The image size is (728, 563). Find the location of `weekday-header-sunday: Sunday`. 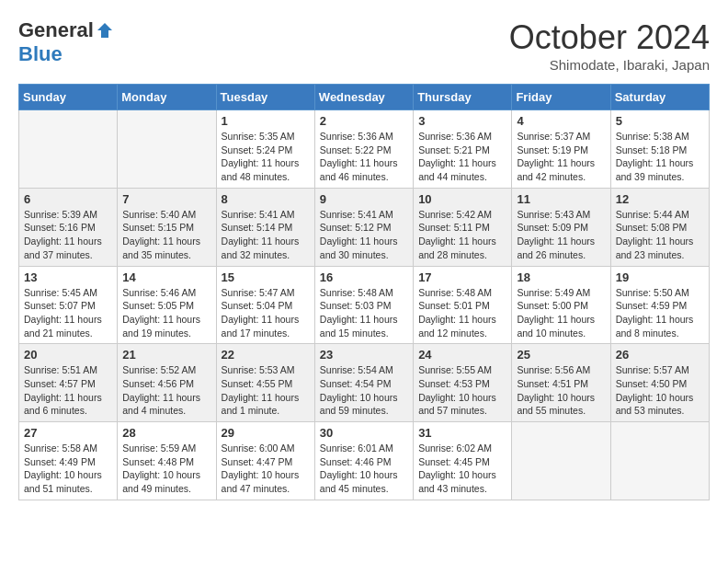

weekday-header-sunday: Sunday is located at coordinates (68, 98).